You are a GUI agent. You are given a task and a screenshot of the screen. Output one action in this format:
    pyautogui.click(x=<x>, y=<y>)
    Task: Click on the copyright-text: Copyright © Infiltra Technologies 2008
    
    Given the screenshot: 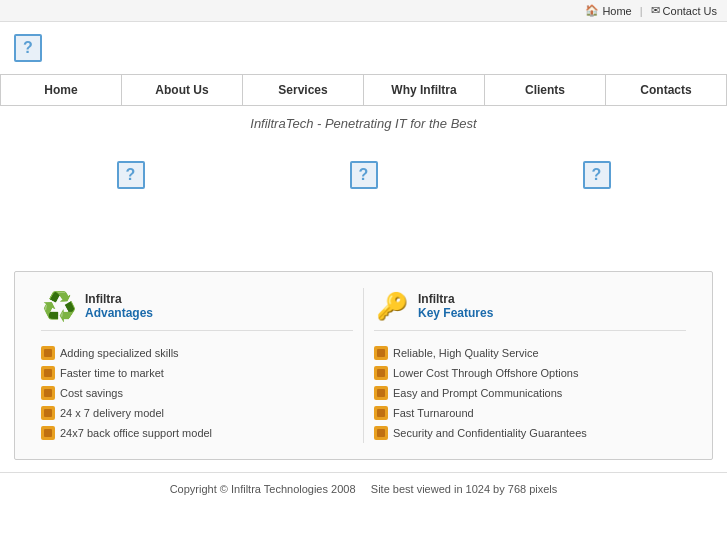 What is the action you would take?
    pyautogui.click(x=263, y=489)
    